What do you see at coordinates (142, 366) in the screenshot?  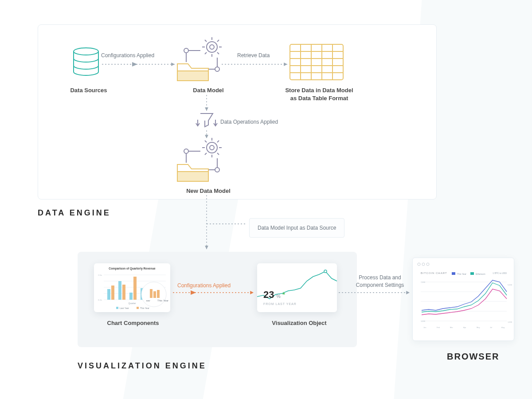 I see `section-title-viz-engine: VISUALIZATION ENGINE` at bounding box center [142, 366].